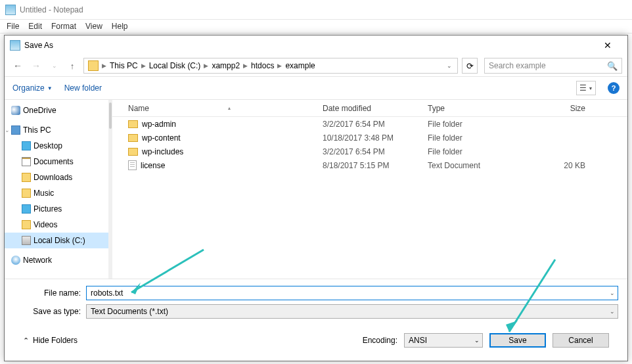 The height and width of the screenshot is (364, 632). Describe the element at coordinates (608, 45) in the screenshot. I see `close-button: ✕` at that location.